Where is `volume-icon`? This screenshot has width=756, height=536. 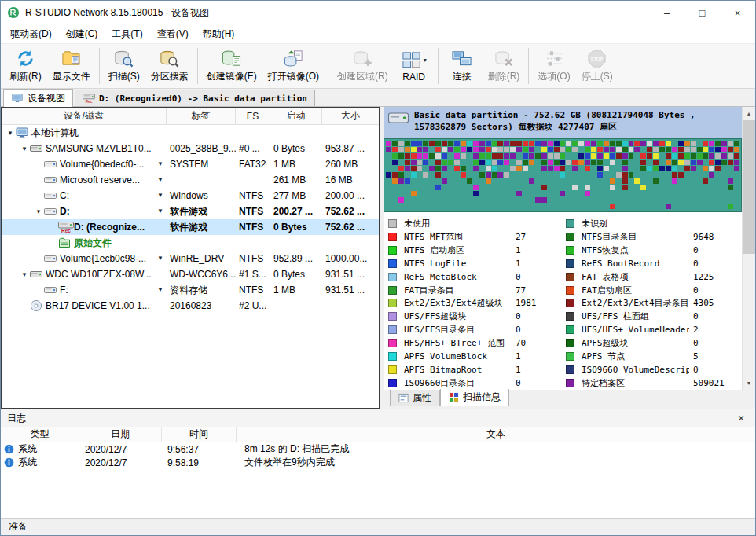
volume-icon is located at coordinates (52, 259).